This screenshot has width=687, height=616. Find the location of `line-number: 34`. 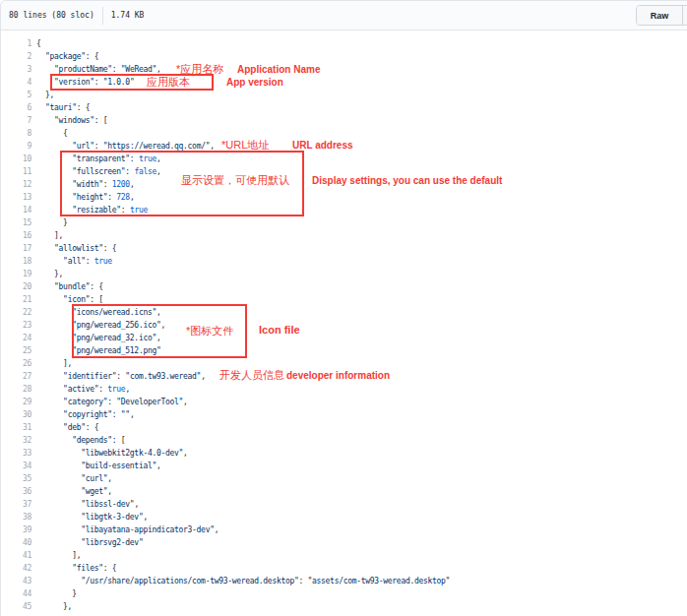

line-number: 34 is located at coordinates (16, 466).